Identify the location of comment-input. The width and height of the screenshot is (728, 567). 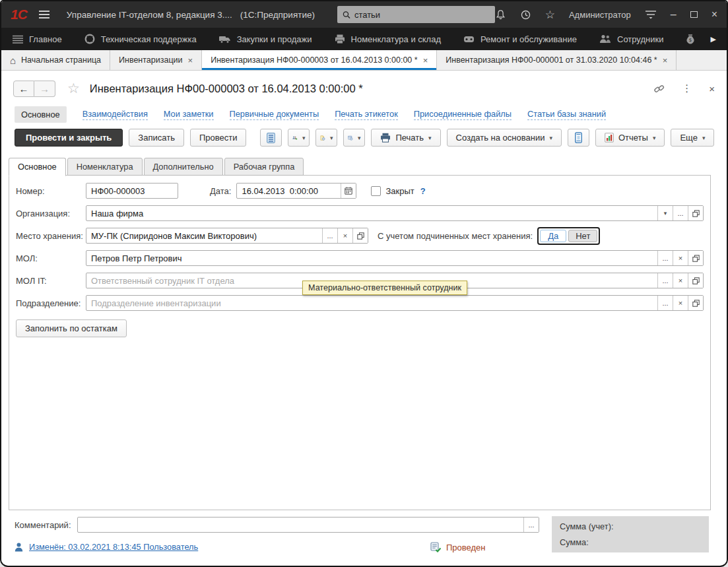
(301, 525).